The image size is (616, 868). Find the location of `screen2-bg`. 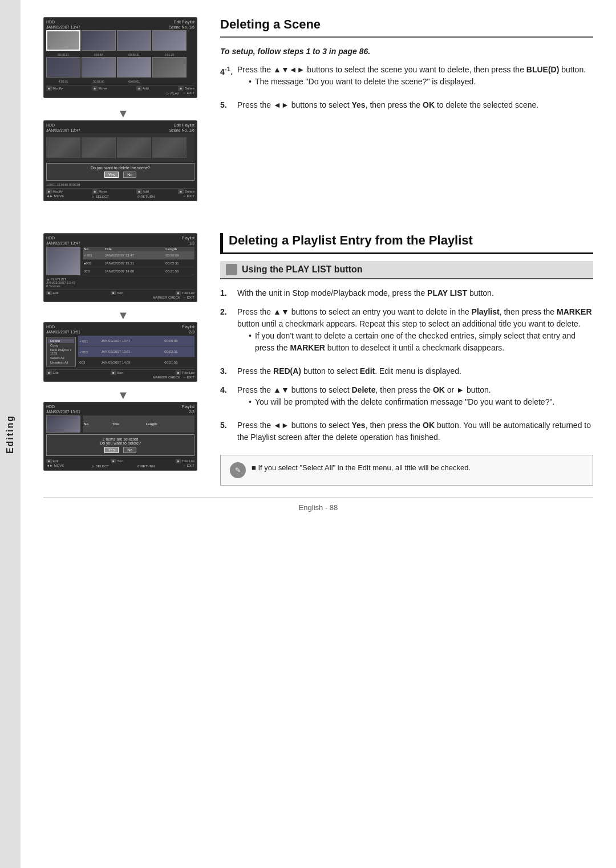

screen2-bg is located at coordinates (120, 148).